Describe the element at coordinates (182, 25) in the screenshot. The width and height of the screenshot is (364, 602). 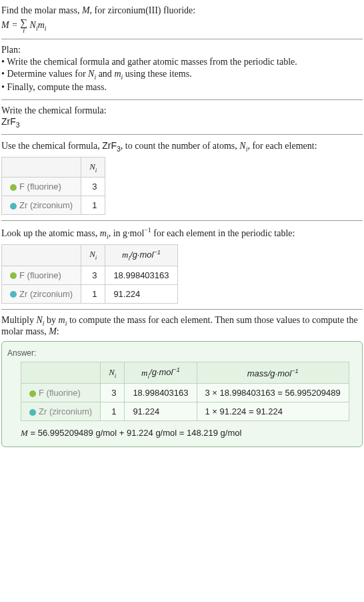
I see `molar-mass-formula: M = ∑i Nimi` at that location.